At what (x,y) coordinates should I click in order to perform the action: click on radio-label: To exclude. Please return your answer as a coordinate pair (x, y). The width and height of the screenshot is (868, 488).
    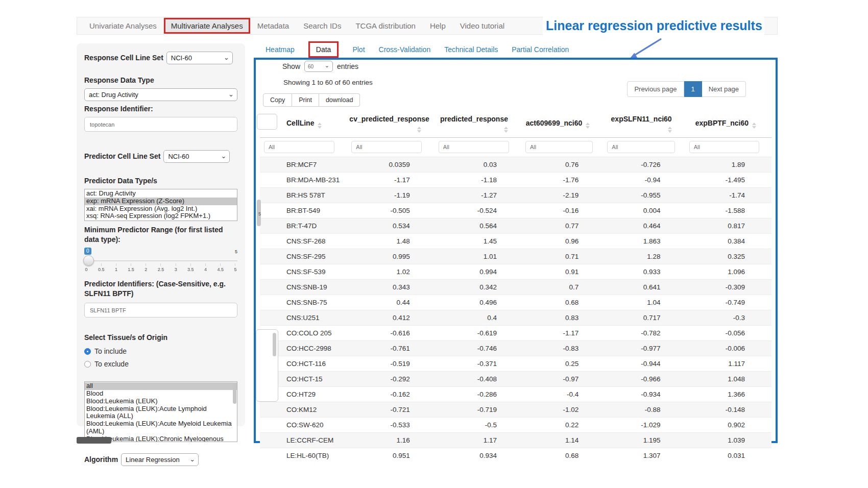
    Looking at the image, I should click on (111, 364).